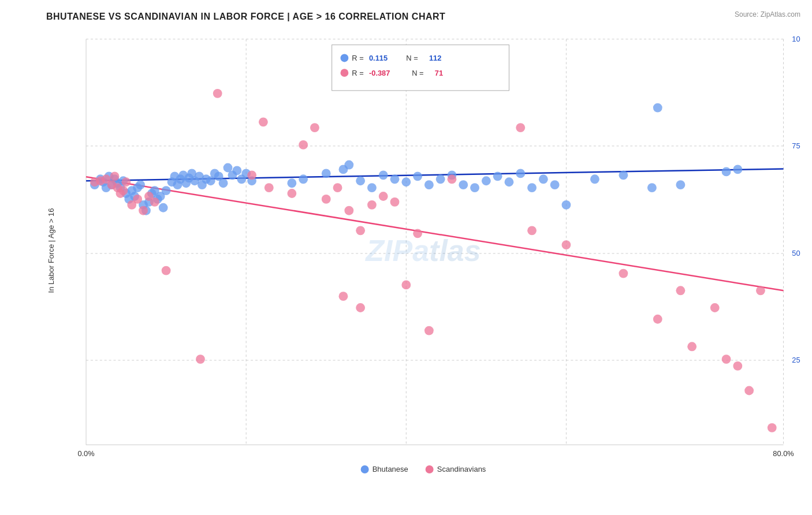 This screenshot has width=812, height=515. What do you see at coordinates (390, 469) in the screenshot?
I see `bhutanese-label: Bhutanese` at bounding box center [390, 469].